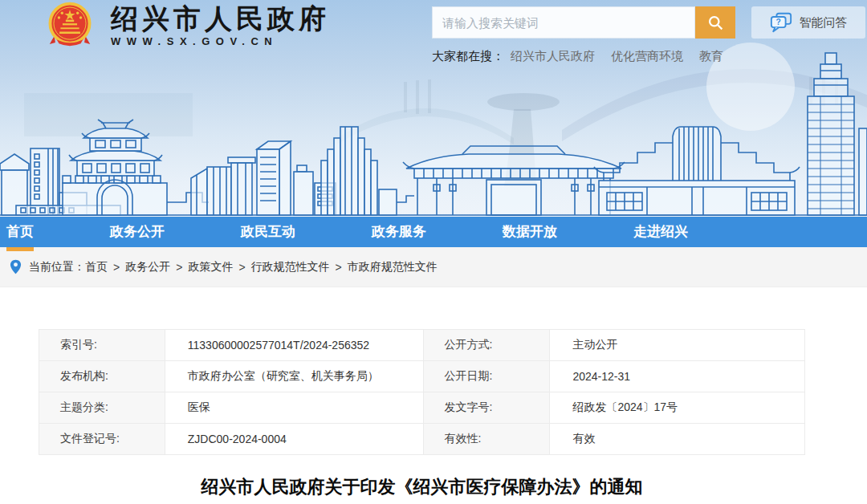  I want to click on field-label-registration-no: 文件登记号:, so click(103, 440).